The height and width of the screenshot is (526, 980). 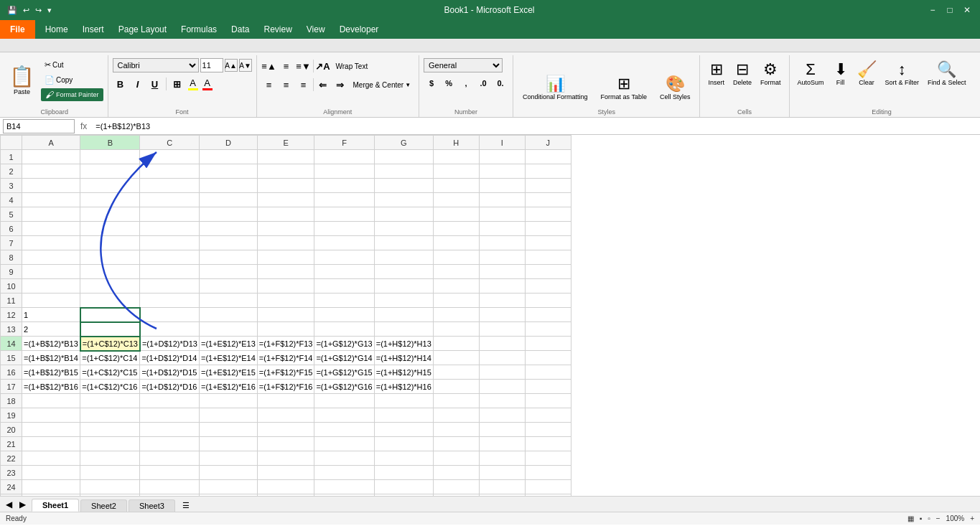 I want to click on cell-J3, so click(x=548, y=186).